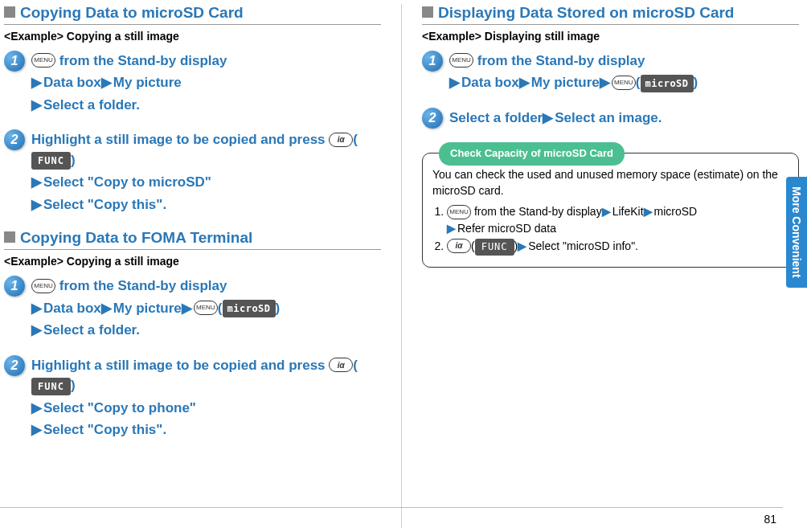 The image size is (807, 532). What do you see at coordinates (797, 232) in the screenshot?
I see `side-tab-label: More Convenient` at bounding box center [797, 232].